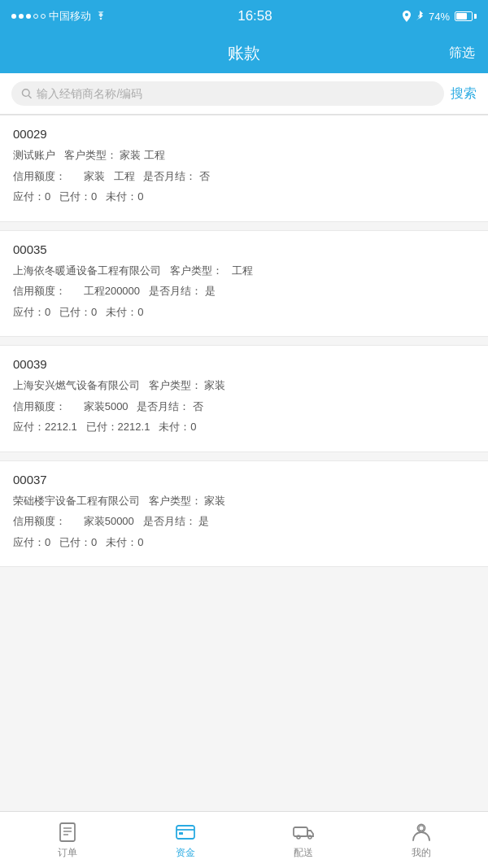  I want to click on tab-delivery: 配送, so click(303, 840).